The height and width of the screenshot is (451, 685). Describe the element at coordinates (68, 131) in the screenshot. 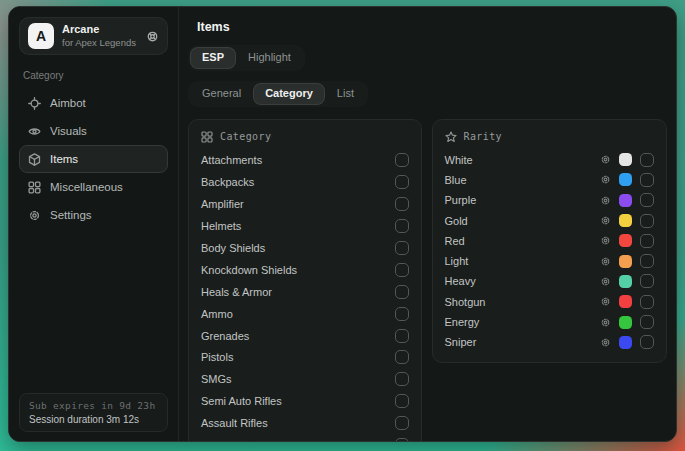

I see `sidebar-item-label: Visuals` at that location.